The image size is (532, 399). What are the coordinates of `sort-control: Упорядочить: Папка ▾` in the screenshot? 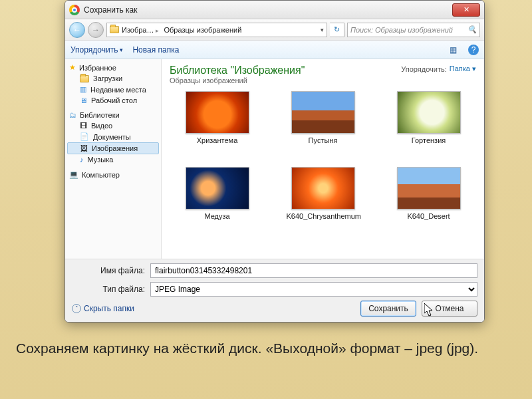 It's located at (439, 69).